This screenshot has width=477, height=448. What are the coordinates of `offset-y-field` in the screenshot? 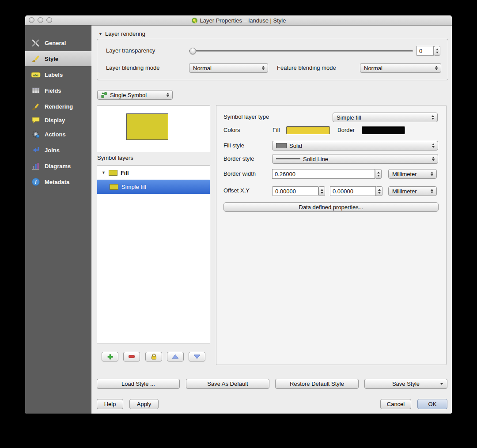 It's located at (353, 191).